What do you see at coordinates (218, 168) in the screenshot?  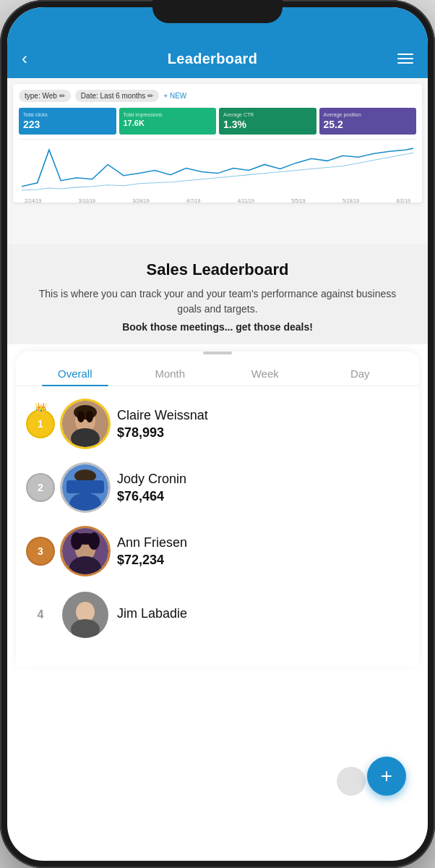 I see `chart-svg` at bounding box center [218, 168].